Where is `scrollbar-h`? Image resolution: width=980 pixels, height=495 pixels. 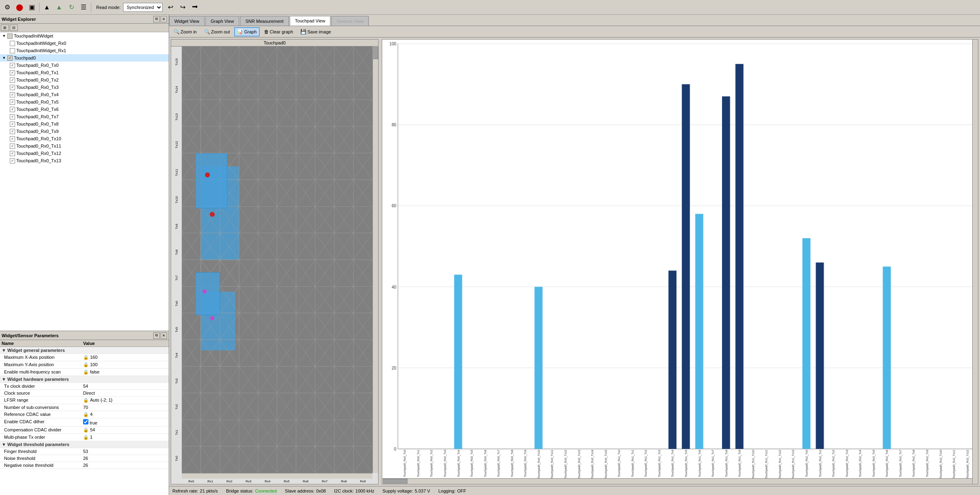 scrollbar-h is located at coordinates (277, 476).